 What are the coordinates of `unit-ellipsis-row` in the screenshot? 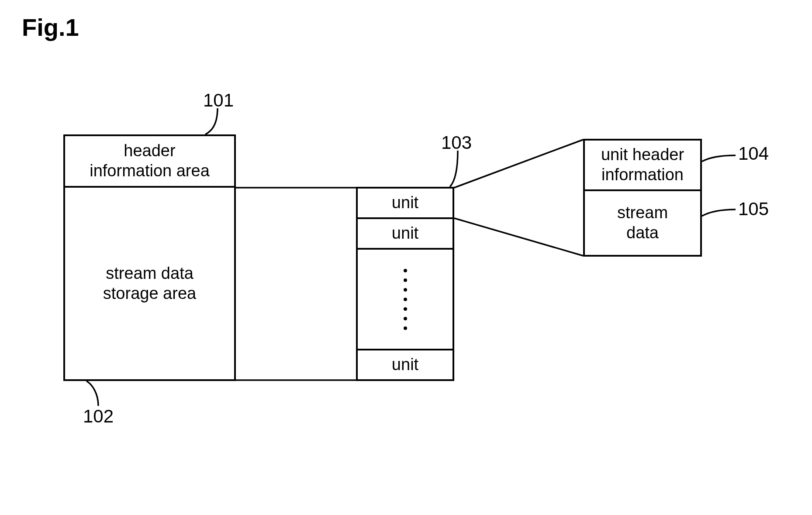 It's located at (405, 299).